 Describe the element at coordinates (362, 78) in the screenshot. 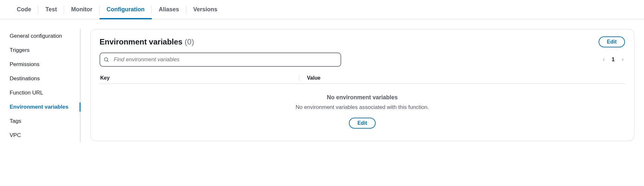

I see `table-header: Key Value` at that location.